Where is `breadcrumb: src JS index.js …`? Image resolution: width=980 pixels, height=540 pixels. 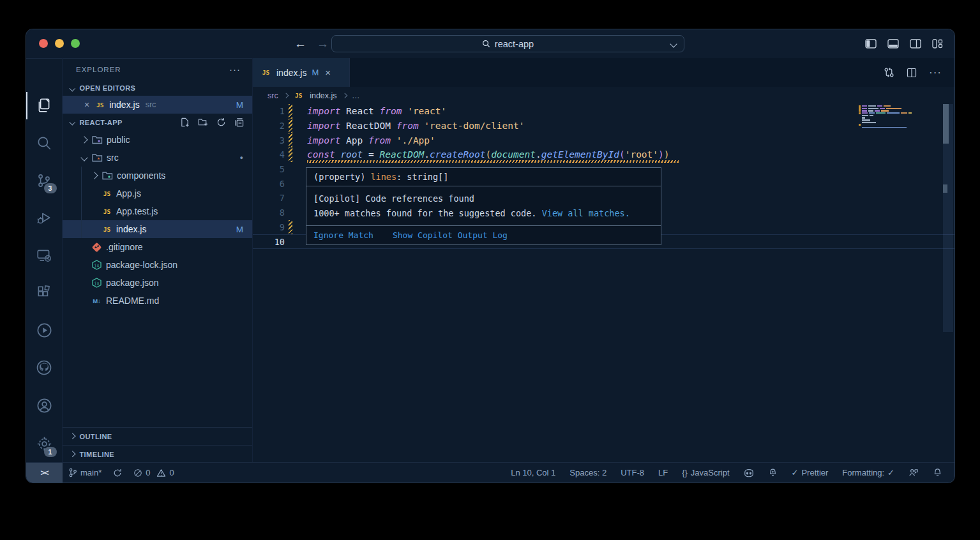
breadcrumb: src JS index.js … is located at coordinates (604, 96).